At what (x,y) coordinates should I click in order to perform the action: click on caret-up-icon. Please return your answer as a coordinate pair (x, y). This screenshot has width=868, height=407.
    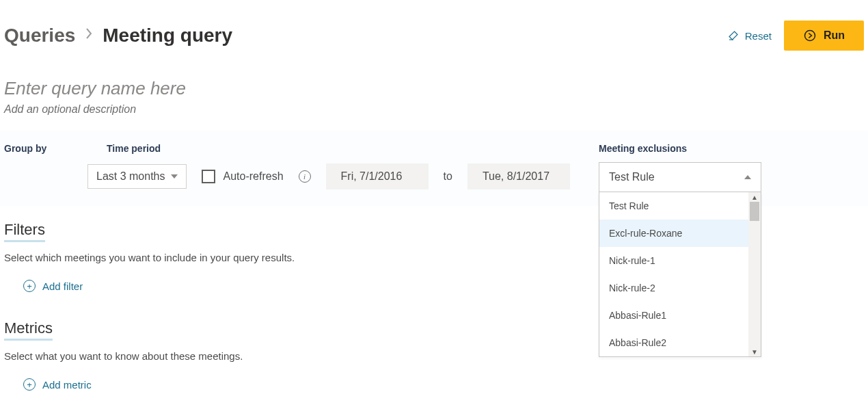
    Looking at the image, I should click on (748, 177).